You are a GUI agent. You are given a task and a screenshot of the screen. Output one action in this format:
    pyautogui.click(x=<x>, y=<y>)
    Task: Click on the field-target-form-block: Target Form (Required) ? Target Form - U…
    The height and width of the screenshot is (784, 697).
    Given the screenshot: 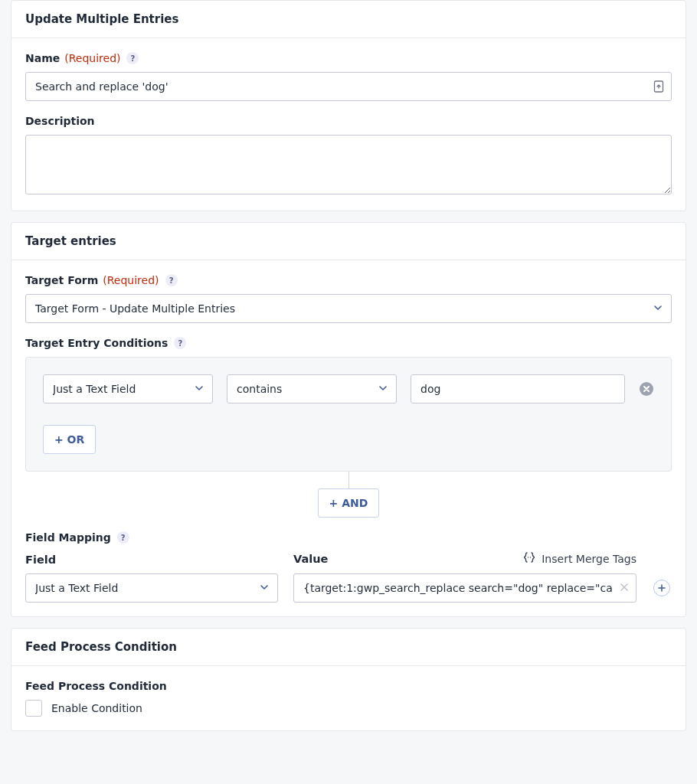 What is the action you would take?
    pyautogui.click(x=348, y=299)
    